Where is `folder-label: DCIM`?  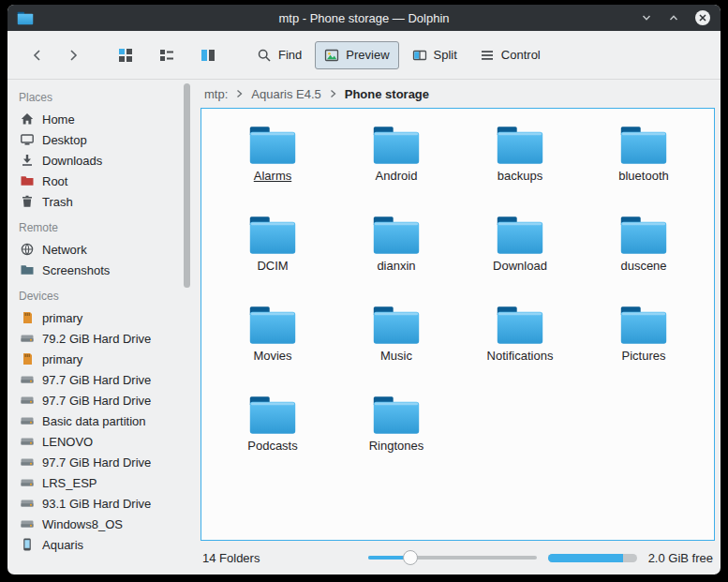 folder-label: DCIM is located at coordinates (272, 266).